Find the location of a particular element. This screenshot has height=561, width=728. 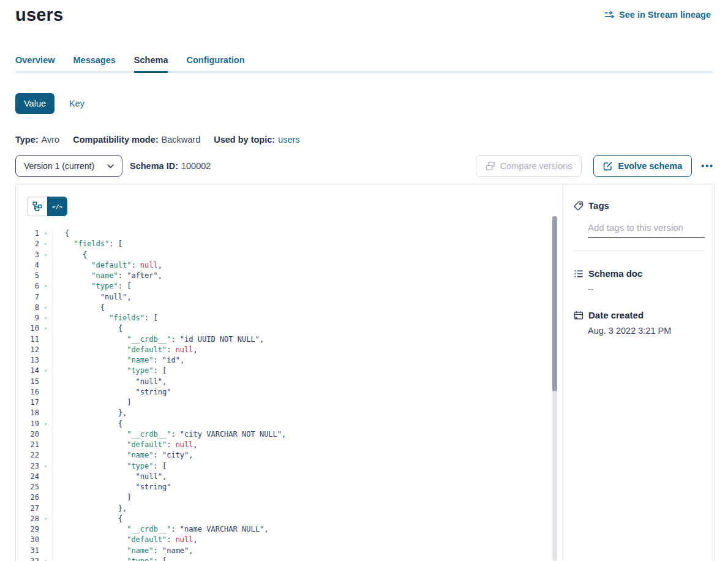

compatibility-label: Compatibility mode: is located at coordinates (115, 140).